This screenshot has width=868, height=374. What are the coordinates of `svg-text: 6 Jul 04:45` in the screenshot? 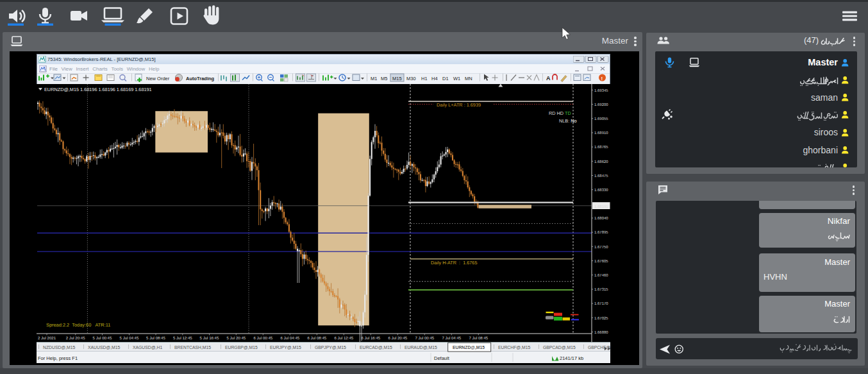 It's located at (290, 339).